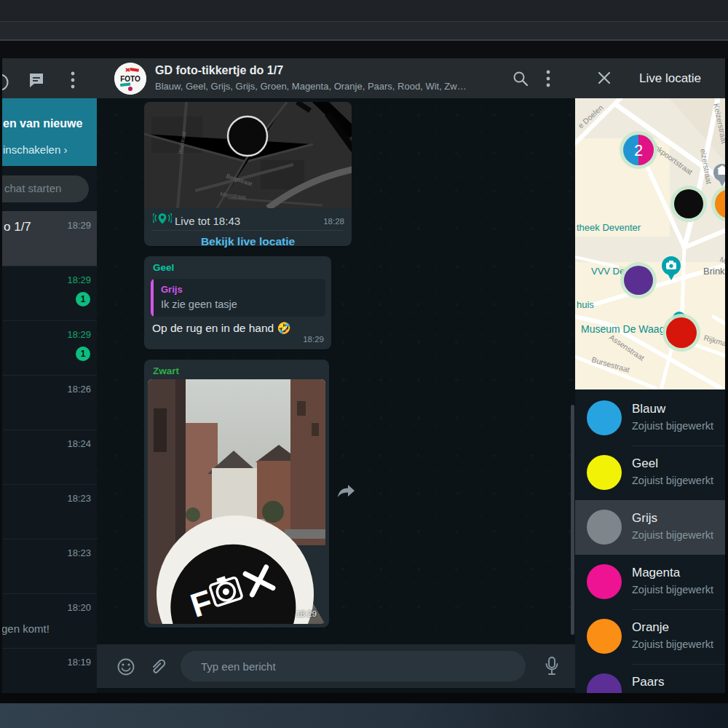 Image resolution: width=728 pixels, height=728 pixels. I want to click on participant-row-magenta: Magenta Zojuist bijgewerkt, so click(652, 582).